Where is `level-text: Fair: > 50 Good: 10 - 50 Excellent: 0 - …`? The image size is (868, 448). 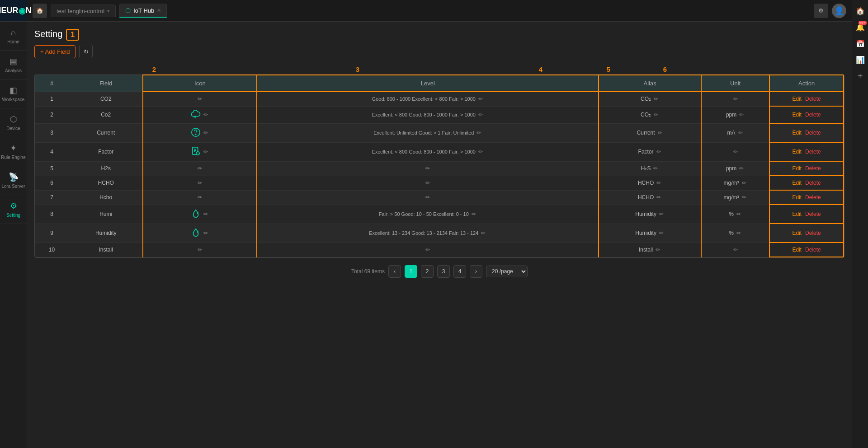
level-text: Fair: > 50 Good: 10 - 50 Excellent: 0 - … is located at coordinates (424, 214).